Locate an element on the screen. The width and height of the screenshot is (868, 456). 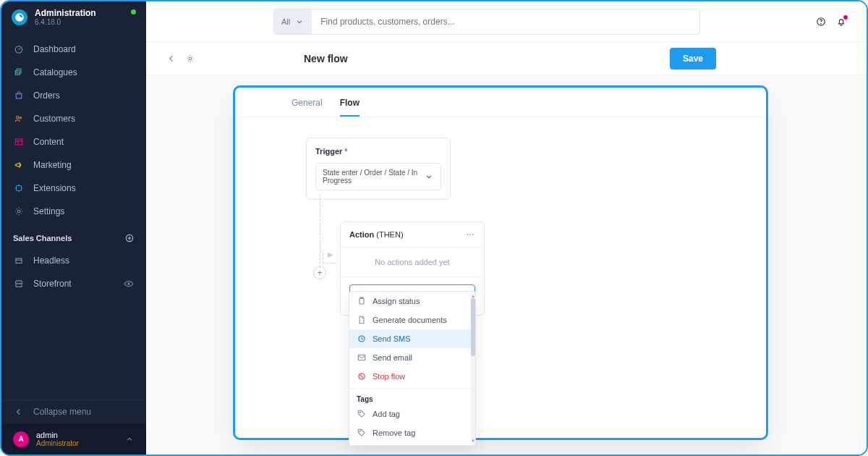
nav-label: Dashboard is located at coordinates (55, 49).